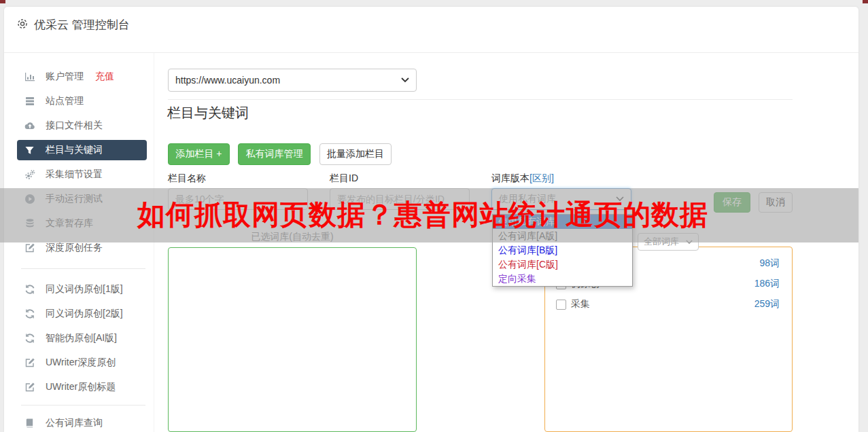 This screenshot has height=432, width=868. What do you see at coordinates (542, 178) in the screenshot?
I see `version-diff-link: [区别]` at bounding box center [542, 178].